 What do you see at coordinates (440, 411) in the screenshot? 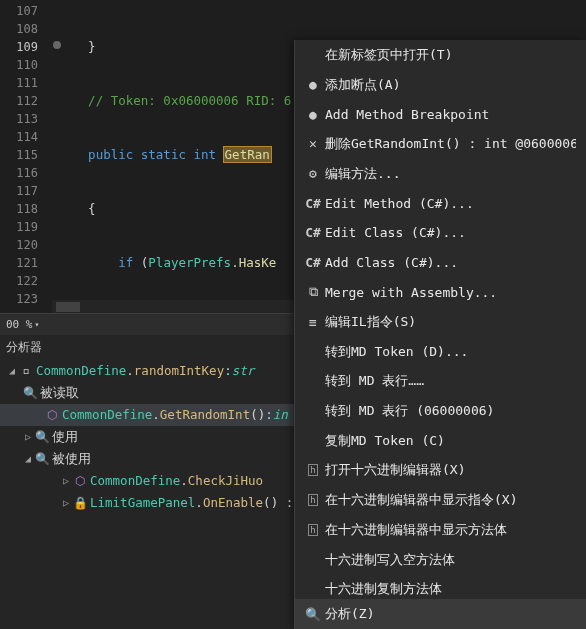
I see `menu-goto-md-table-id: 转到 MD 表行 (06000006)` at bounding box center [440, 411].